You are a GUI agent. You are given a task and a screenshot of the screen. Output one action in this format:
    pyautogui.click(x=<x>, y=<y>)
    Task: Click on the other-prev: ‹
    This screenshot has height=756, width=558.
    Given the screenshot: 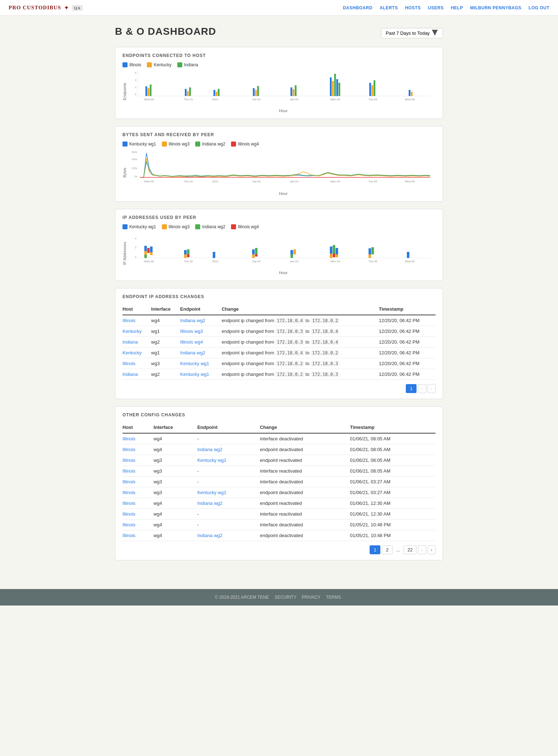 What is the action you would take?
    pyautogui.click(x=422, y=550)
    